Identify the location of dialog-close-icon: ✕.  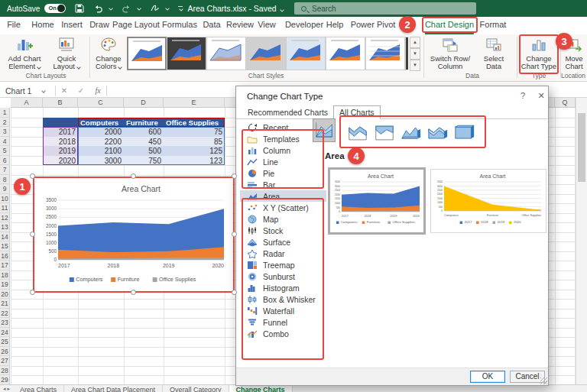
(541, 96).